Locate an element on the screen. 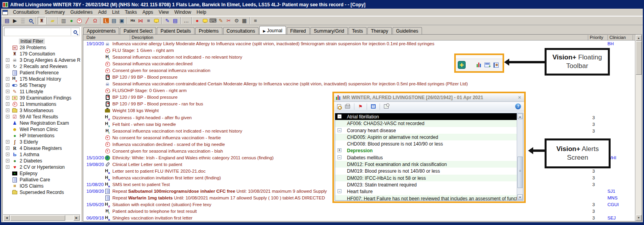 This screenshot has height=225, width=644. col-clinician: Clinician is located at coordinates (617, 38).